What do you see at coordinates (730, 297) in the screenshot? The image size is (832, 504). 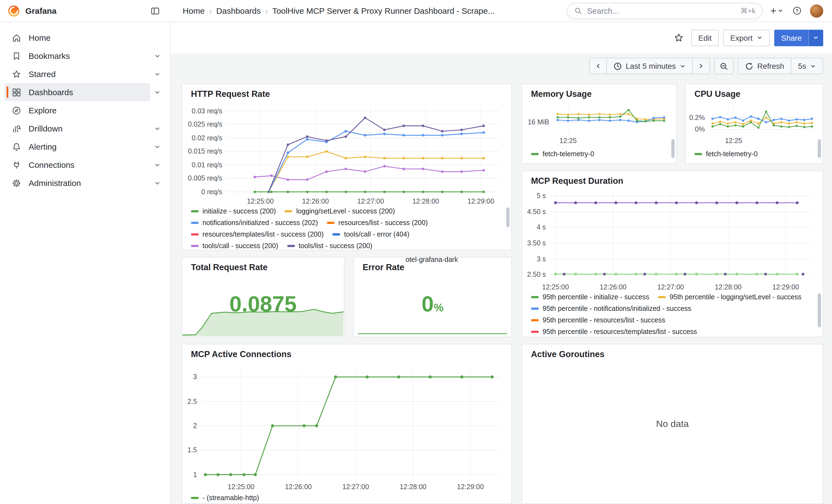 I see `legend-item: 95th percentile - logging/setLevel - suc…` at bounding box center [730, 297].